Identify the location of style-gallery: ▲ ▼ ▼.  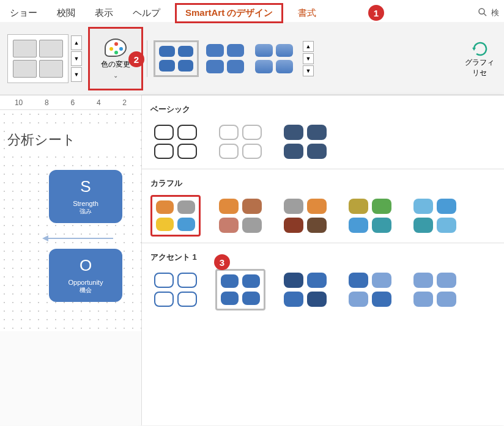
(230, 59).